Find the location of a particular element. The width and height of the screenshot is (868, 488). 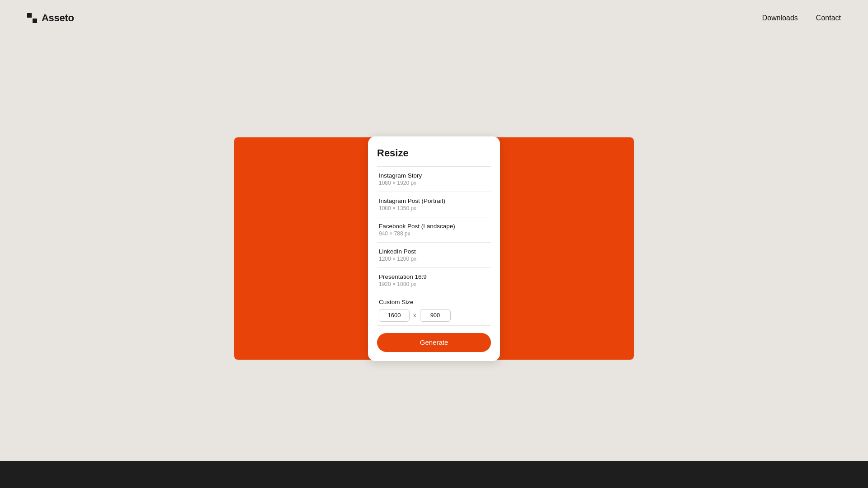

custom-size-section: Custom Size x is located at coordinates (434, 310).